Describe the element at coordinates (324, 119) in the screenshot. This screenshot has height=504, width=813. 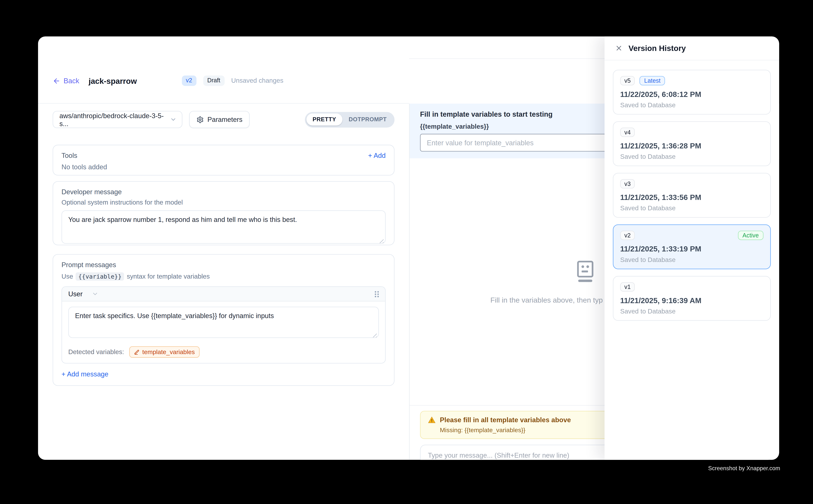
I see `toggle-pretty: PRETTY` at that location.